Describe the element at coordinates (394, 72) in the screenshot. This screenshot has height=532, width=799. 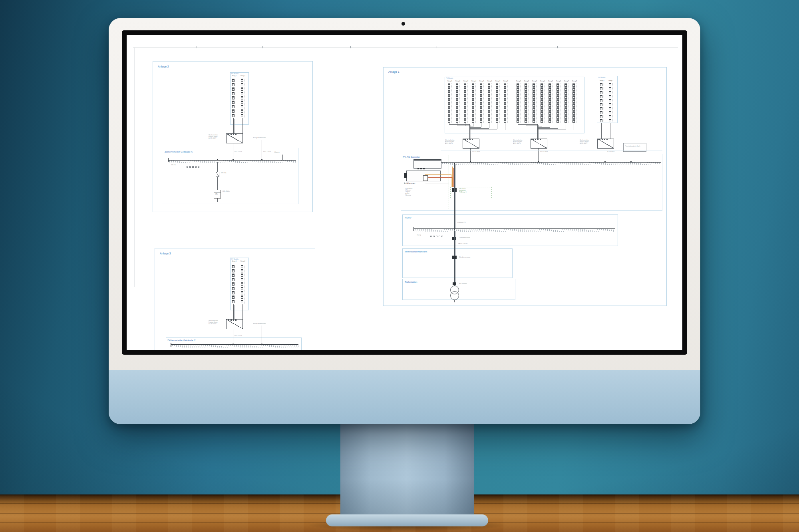
I see `section-label-anlage1: Anlage 1` at that location.